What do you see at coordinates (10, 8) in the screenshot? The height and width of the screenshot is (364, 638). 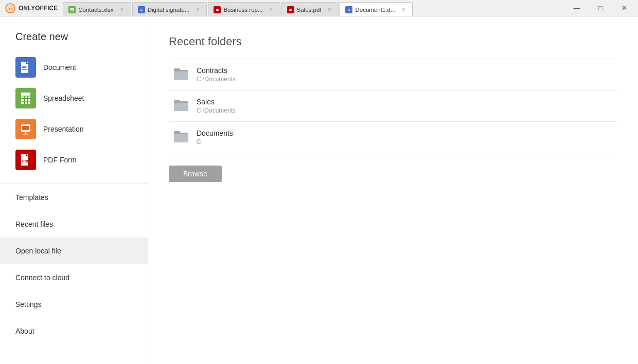 I see `onlyoffice-logo-icon: O` at bounding box center [10, 8].